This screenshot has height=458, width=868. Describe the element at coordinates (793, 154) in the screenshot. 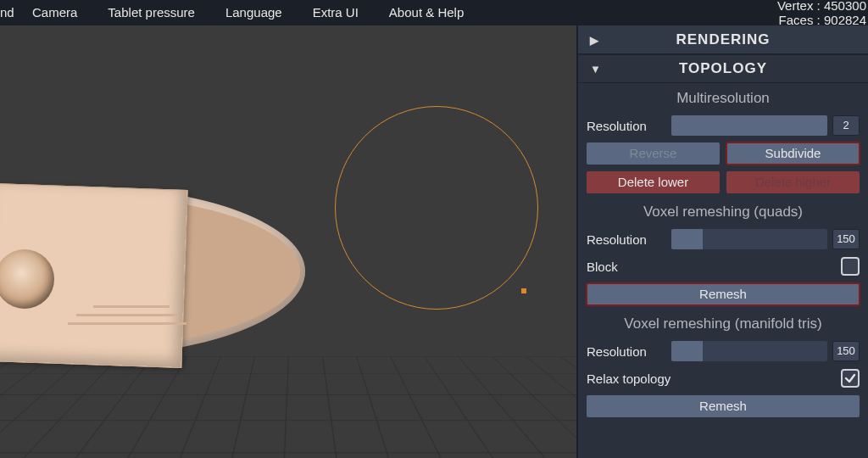

I see `subdivide-button: Subdivide` at that location.